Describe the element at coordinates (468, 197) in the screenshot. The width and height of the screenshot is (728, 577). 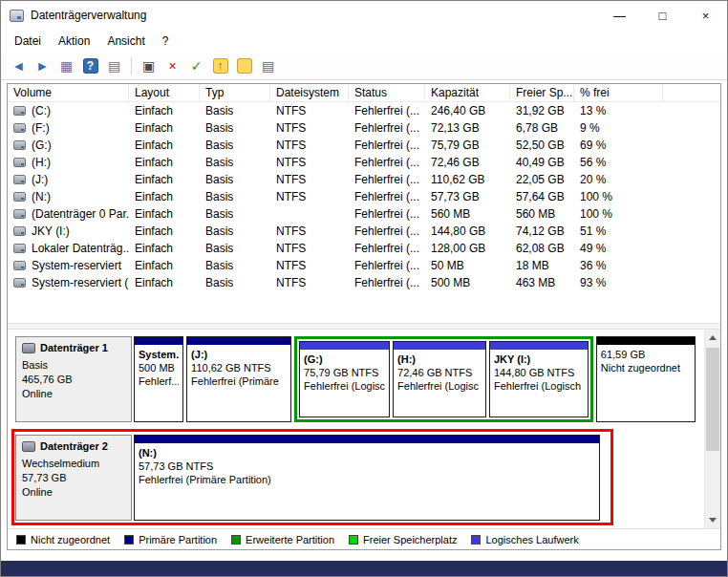
I see `volume-cell: 57,73 GB` at that location.